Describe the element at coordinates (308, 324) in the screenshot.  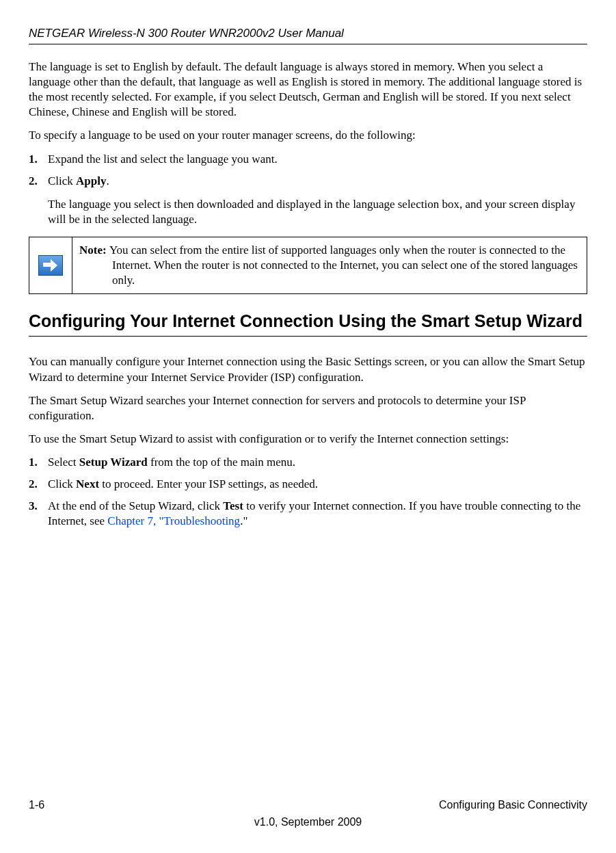
I see `section-heading: Configuring Your Internet Connection Usi…` at that location.